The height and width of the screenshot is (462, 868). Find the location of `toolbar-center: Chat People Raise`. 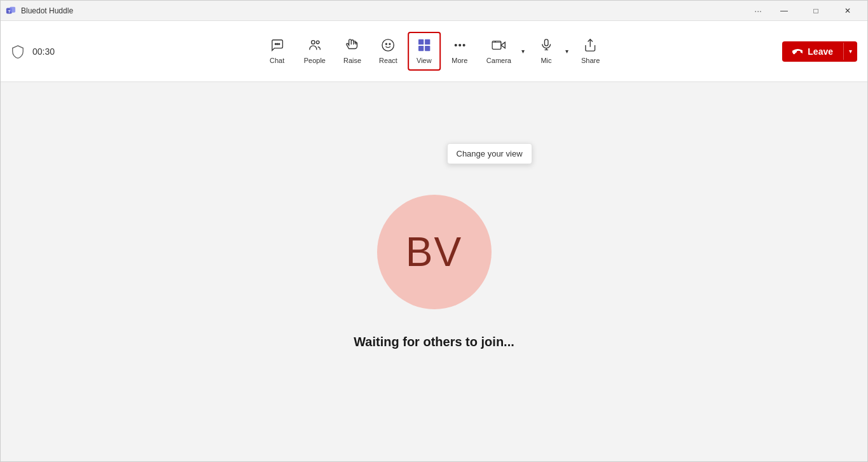

toolbar-center: Chat People Raise is located at coordinates (434, 51).